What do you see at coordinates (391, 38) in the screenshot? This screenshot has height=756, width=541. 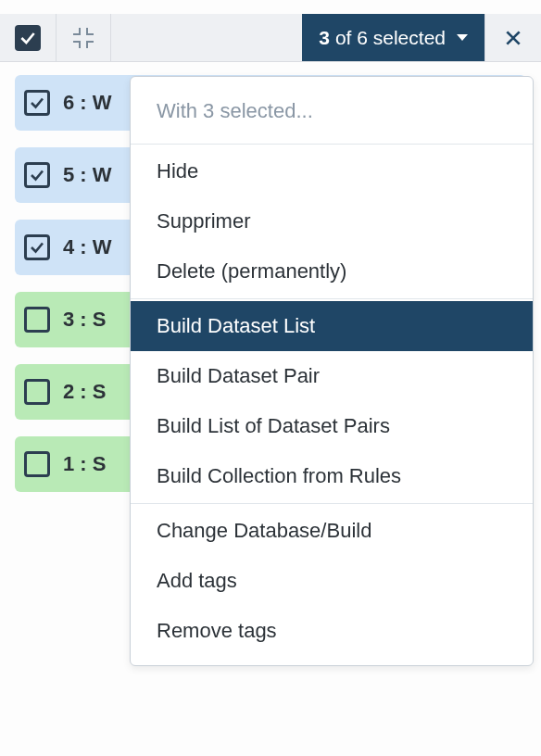 I see `selection-suffix: of 6 selected` at bounding box center [391, 38].